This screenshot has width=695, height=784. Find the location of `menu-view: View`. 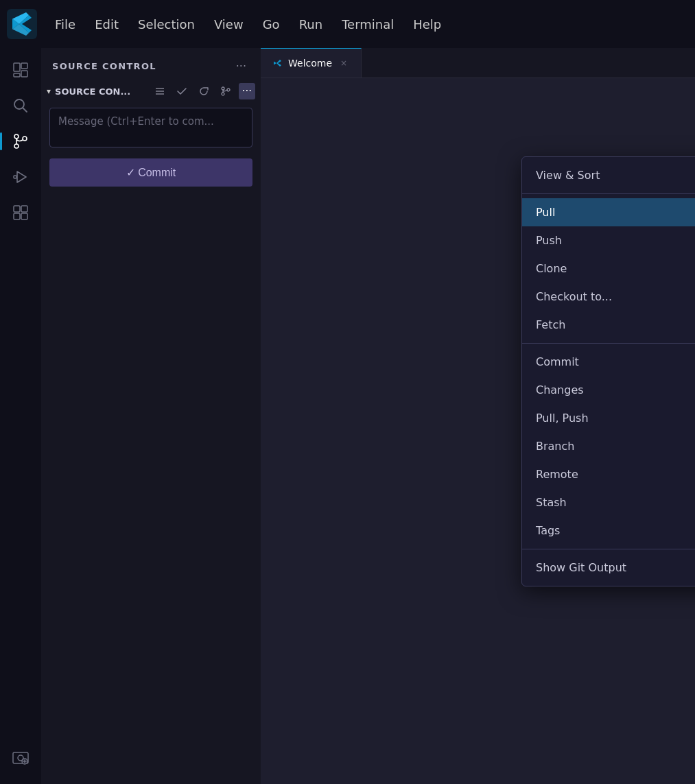

menu-view: View is located at coordinates (229, 25).